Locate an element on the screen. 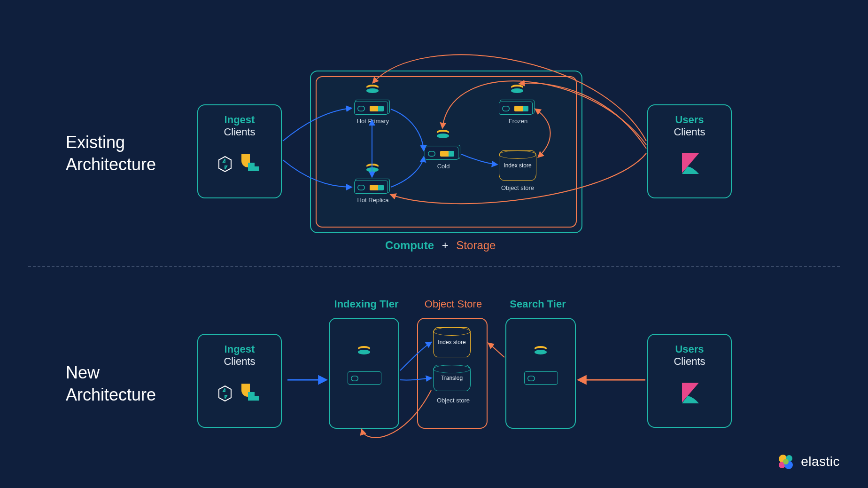 The image size is (868, 488). tier-label-search: Search Tier is located at coordinates (538, 304).